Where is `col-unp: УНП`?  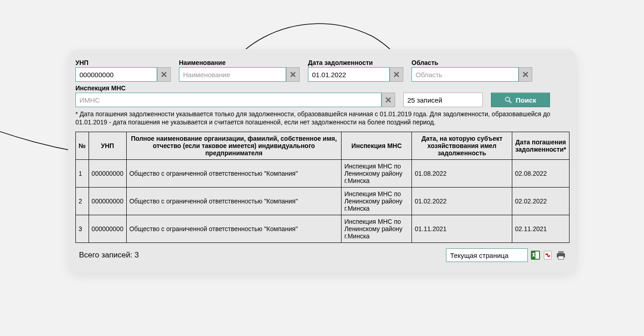 col-unp: УНП is located at coordinates (107, 146).